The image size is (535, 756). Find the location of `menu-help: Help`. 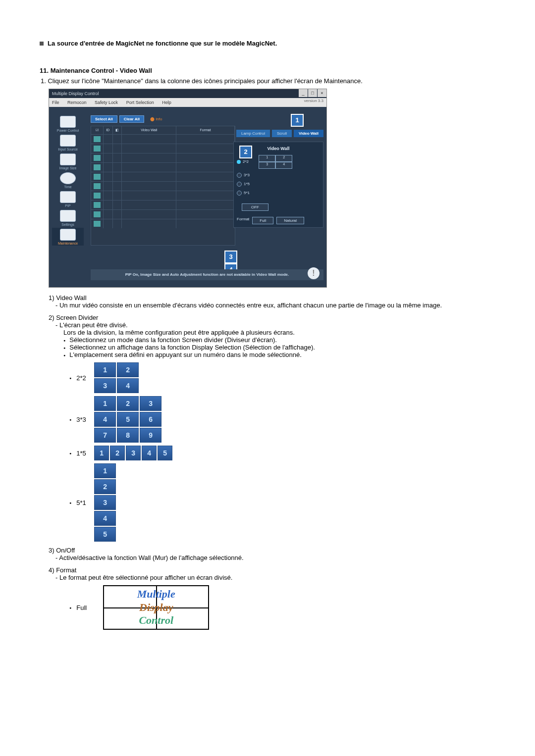

menu-help: Help is located at coordinates (166, 102).